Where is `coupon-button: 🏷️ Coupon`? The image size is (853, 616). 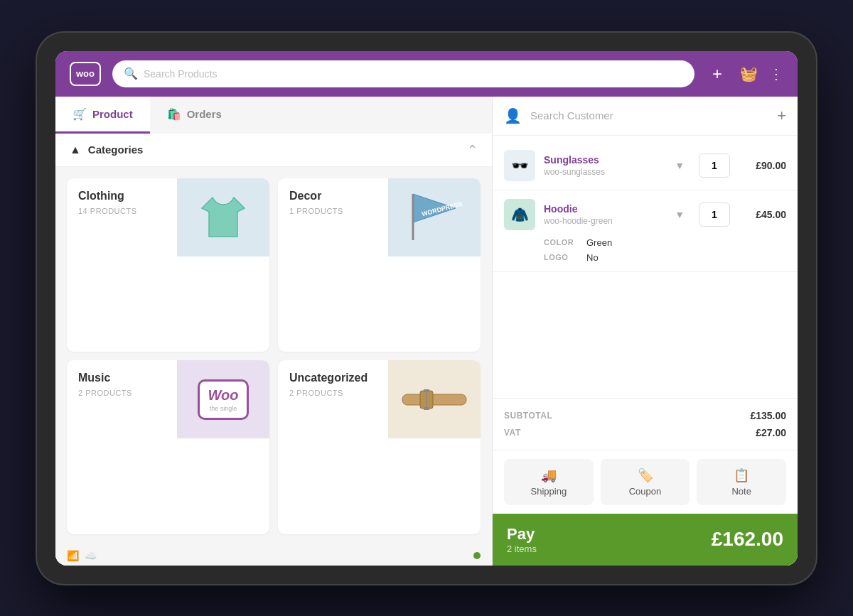 coupon-button: 🏷️ Coupon is located at coordinates (645, 482).